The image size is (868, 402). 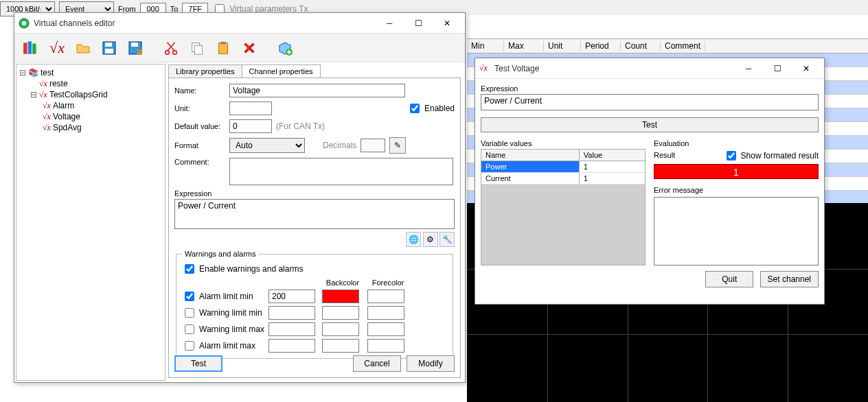 What do you see at coordinates (109, 48) in the screenshot?
I see `save-icon` at bounding box center [109, 48].